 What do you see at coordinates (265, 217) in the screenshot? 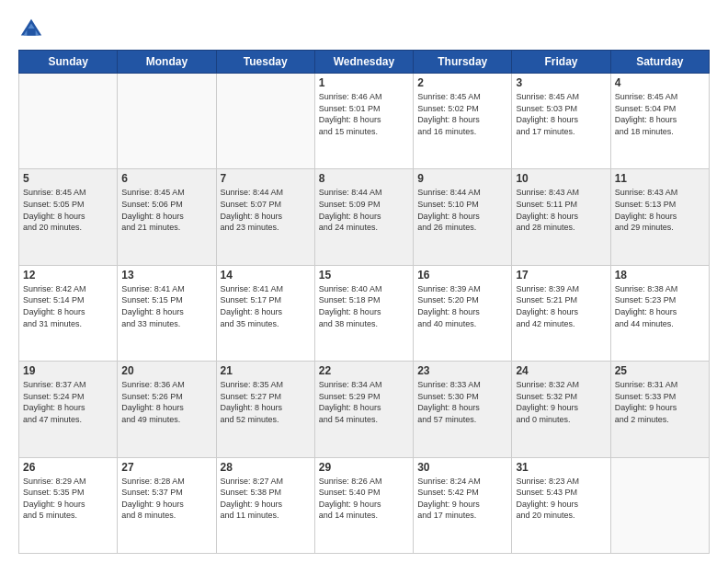
I see `calendar-cell: 7Sunrise: 8:44 AM Sunset: 5:07 PM Daylig…` at bounding box center [265, 217].